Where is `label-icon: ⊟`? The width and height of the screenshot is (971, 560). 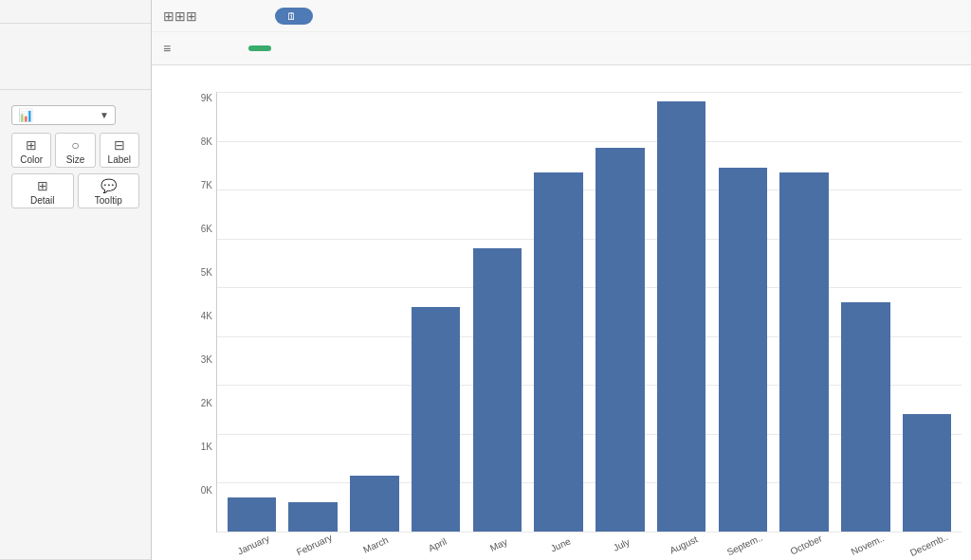 label-icon: ⊟ is located at coordinates (119, 145).